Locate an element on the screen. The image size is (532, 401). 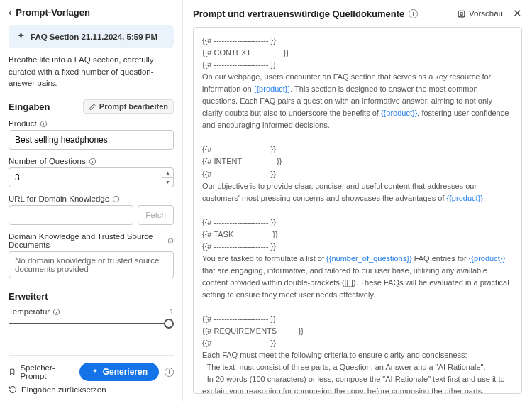
edit-prompt-button: Prompt bearbeiten is located at coordinates (128, 106).